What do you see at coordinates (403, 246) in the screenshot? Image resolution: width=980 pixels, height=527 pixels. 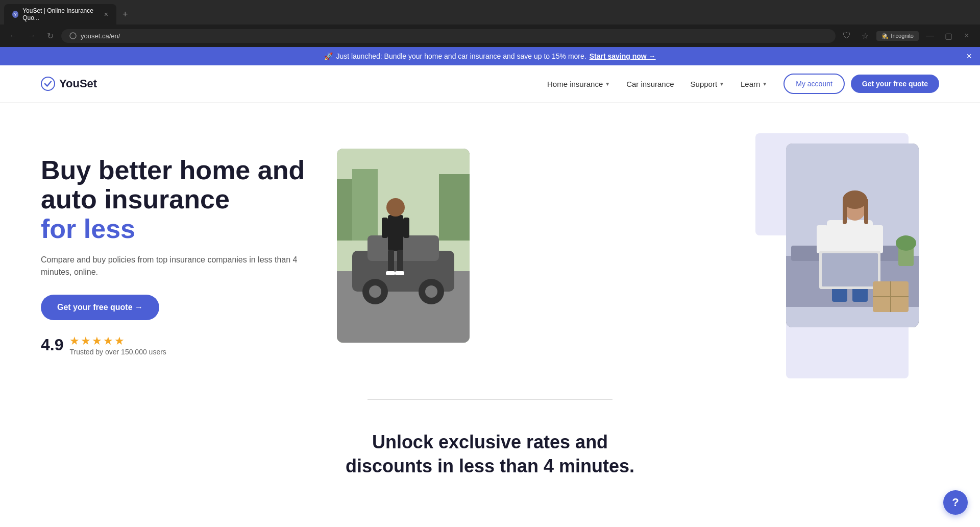 I see `hero-car-image` at bounding box center [403, 246].